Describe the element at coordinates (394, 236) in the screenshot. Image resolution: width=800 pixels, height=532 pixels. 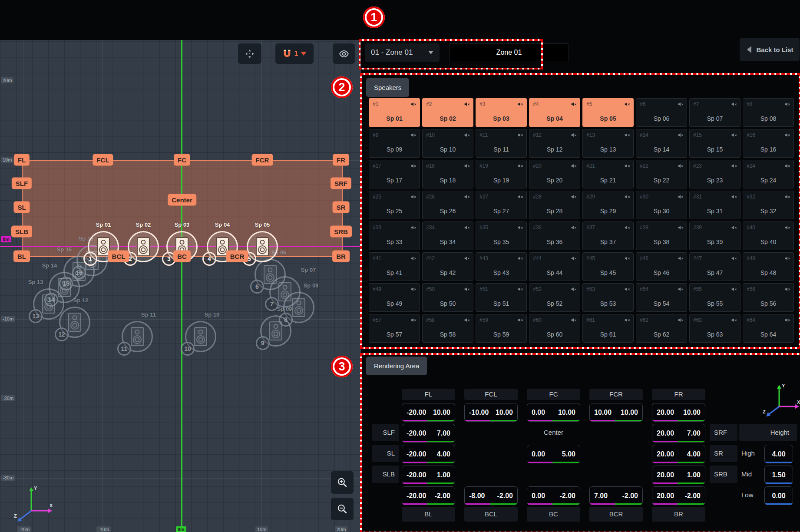
I see `speaker-cell-33: #33Sp 33` at that location.